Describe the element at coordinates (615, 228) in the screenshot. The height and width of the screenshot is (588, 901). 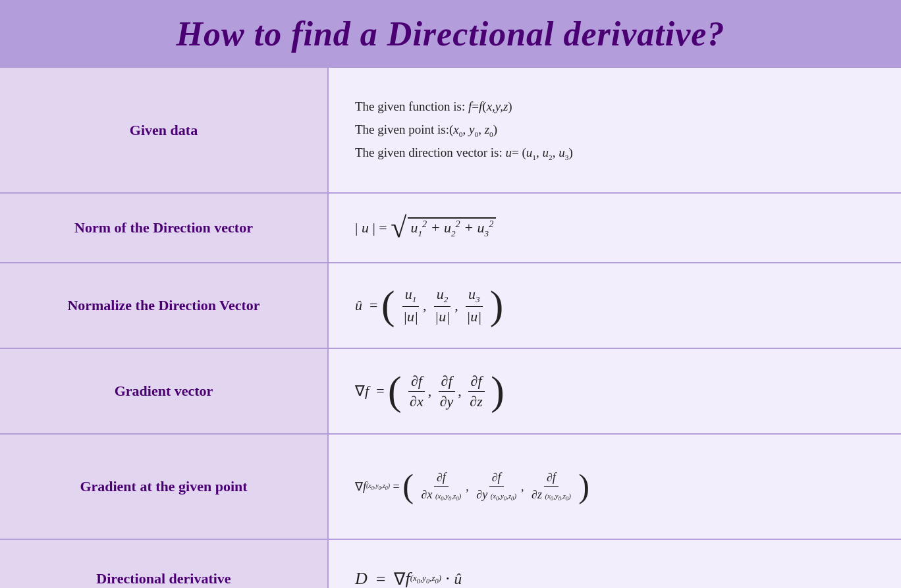
I see `norm-formula: | u | = √ u12 + u22 + u32` at that location.